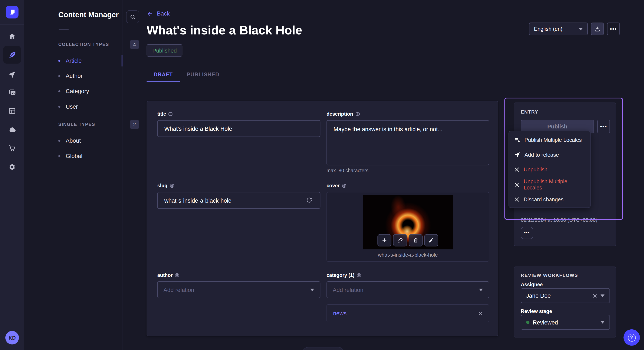 Image resolution: width=644 pixels, height=350 pixels. I want to click on description-textarea: Maybe the answer is in this article, or …, so click(408, 143).